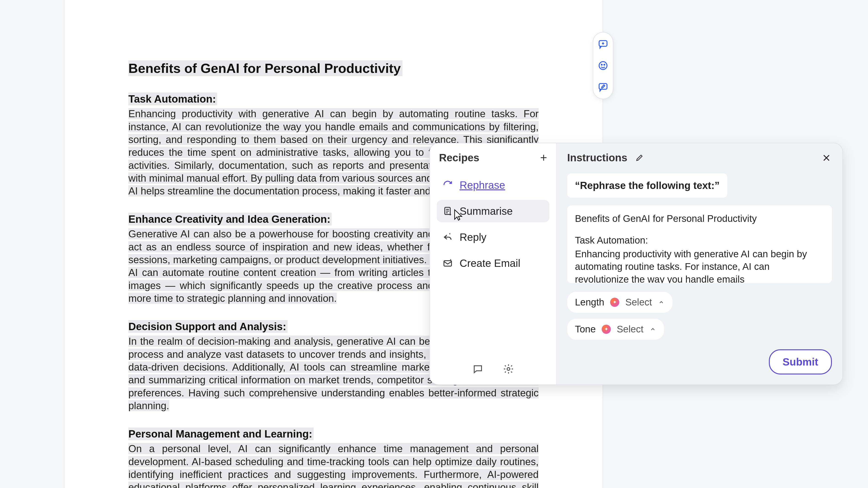  I want to click on param-label: Length, so click(590, 302).